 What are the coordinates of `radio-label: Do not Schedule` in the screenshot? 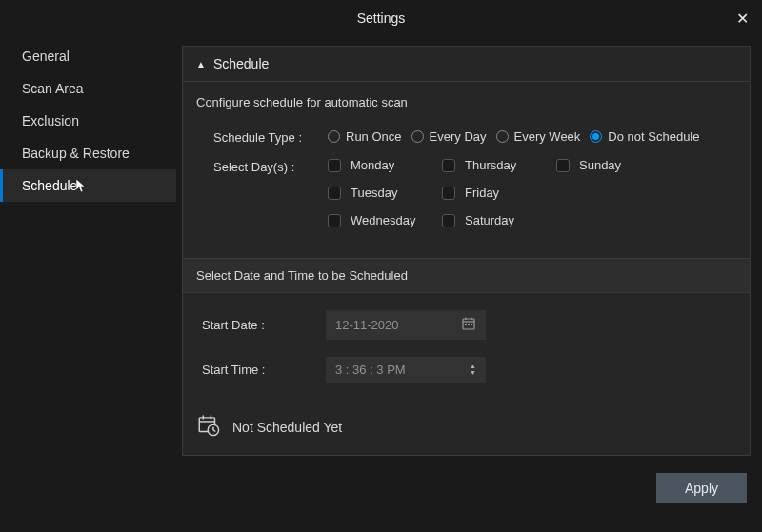 It's located at (653, 137).